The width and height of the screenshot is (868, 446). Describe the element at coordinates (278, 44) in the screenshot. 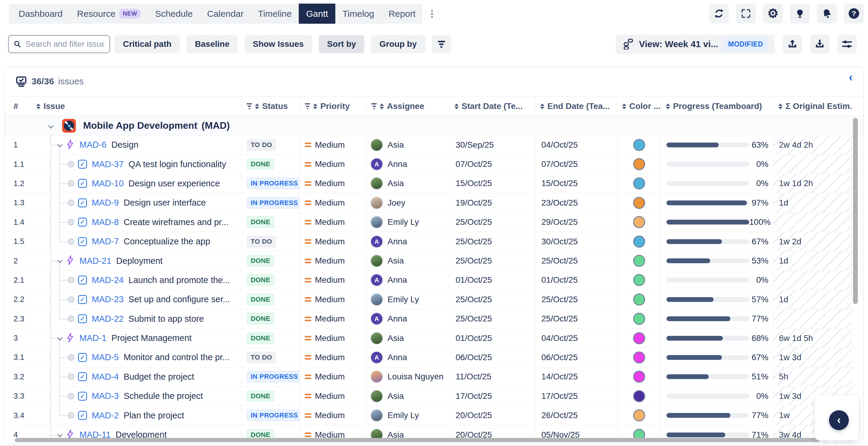

I see `show-issues-button: Show Issues` at that location.